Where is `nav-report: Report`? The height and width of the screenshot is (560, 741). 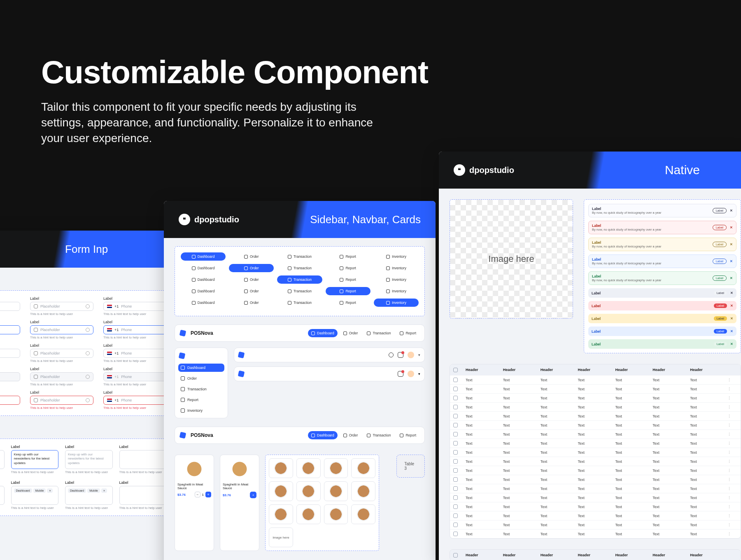 nav-report: Report is located at coordinates (348, 257).